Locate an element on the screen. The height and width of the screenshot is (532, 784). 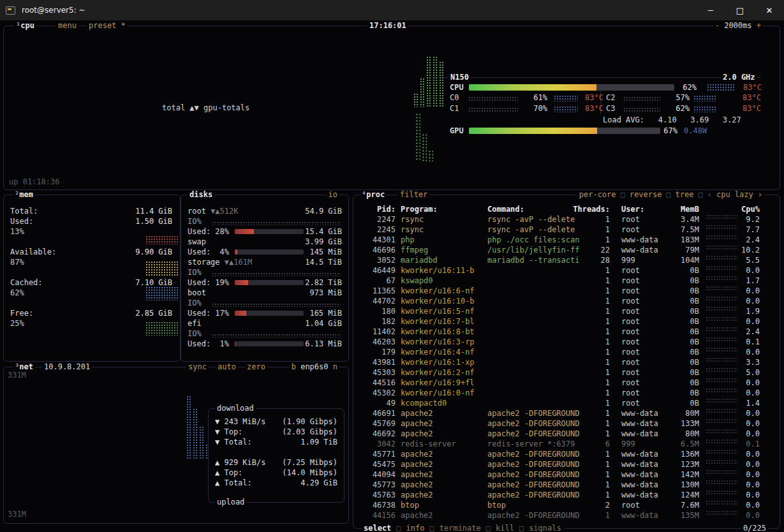
cpu-box-title: ¹cpu is located at coordinates (26, 26).